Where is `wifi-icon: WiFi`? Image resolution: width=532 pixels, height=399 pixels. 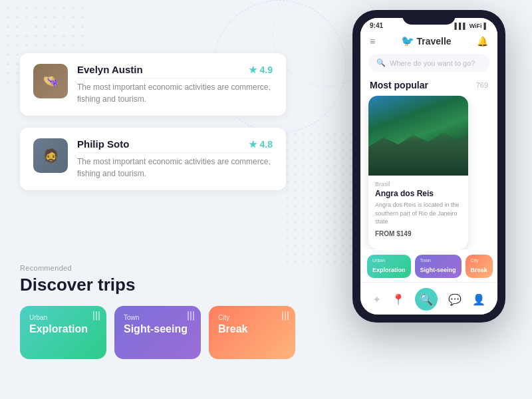 wifi-icon: WiFi is located at coordinates (476, 26).